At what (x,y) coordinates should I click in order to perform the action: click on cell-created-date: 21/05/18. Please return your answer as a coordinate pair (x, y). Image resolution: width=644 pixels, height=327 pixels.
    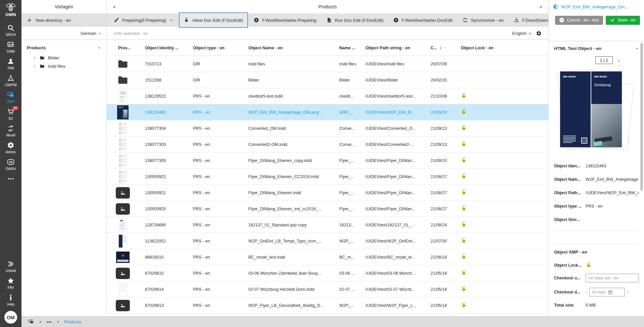
    Looking at the image, I should click on (440, 306).